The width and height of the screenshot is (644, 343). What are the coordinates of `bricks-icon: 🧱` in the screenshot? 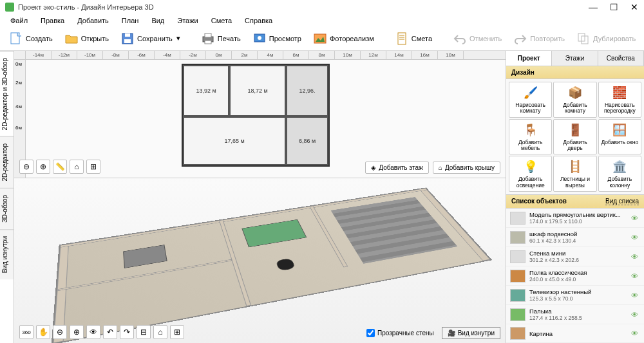 It's located at (620, 93).